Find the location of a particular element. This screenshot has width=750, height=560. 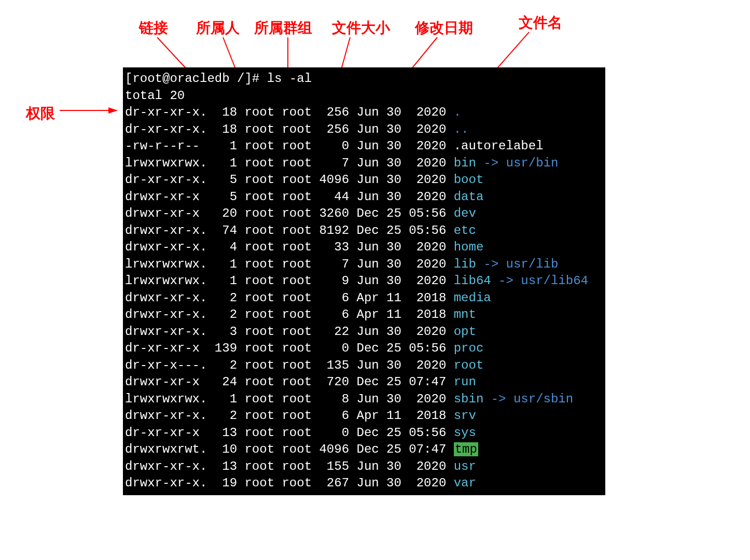

listing-row: dr-xr-xr-x 13 root root 0 Dec 25 05:56 s… is located at coordinates (365, 433).